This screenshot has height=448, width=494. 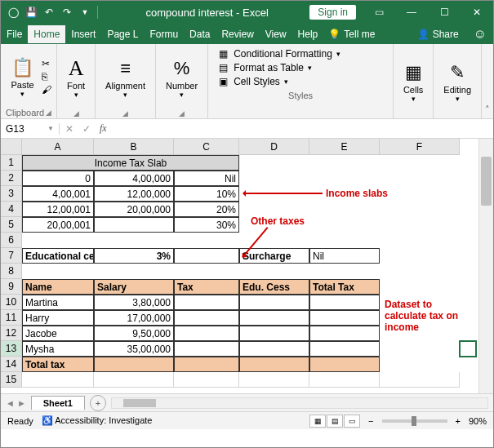 What do you see at coordinates (478, 421) in the screenshot?
I see `zoom-level: 90%` at bounding box center [478, 421].